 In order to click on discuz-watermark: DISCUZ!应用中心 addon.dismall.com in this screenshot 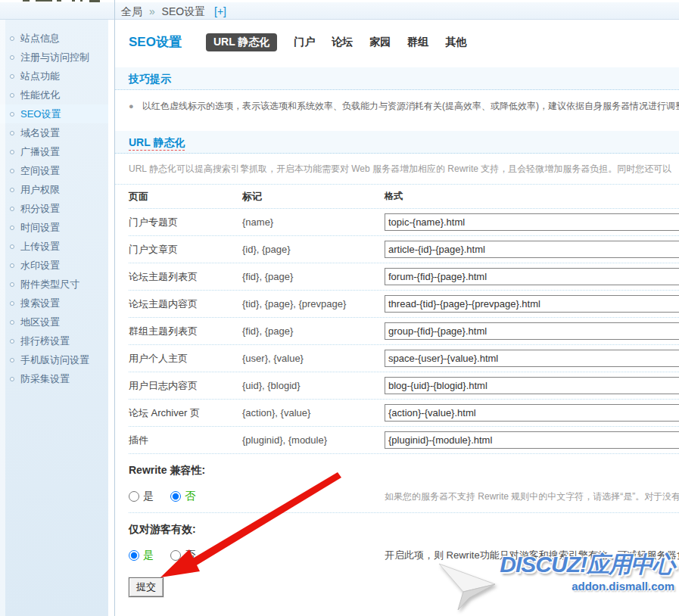, I will do `click(556, 580)`.